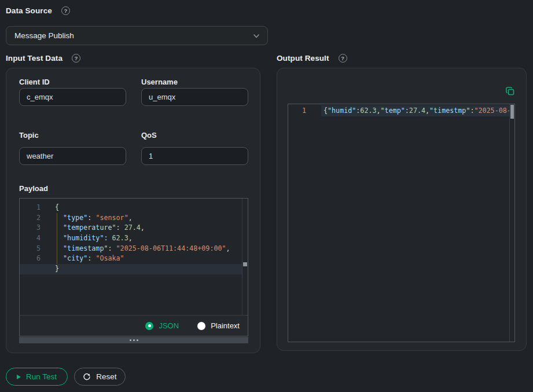  Describe the element at coordinates (131, 340) in the screenshot. I see `resize-dots-icon` at that location.